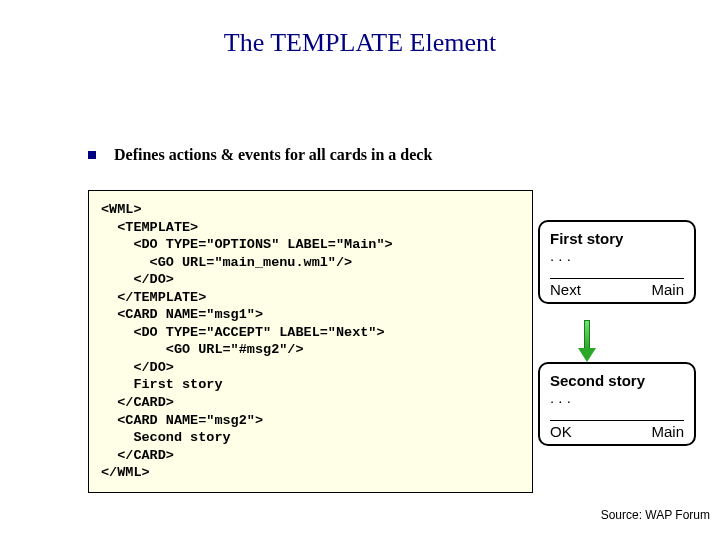 This screenshot has width=720, height=540. Describe the element at coordinates (360, 29) in the screenshot. I see `slide-title: The TEMPLATE Element` at that location.